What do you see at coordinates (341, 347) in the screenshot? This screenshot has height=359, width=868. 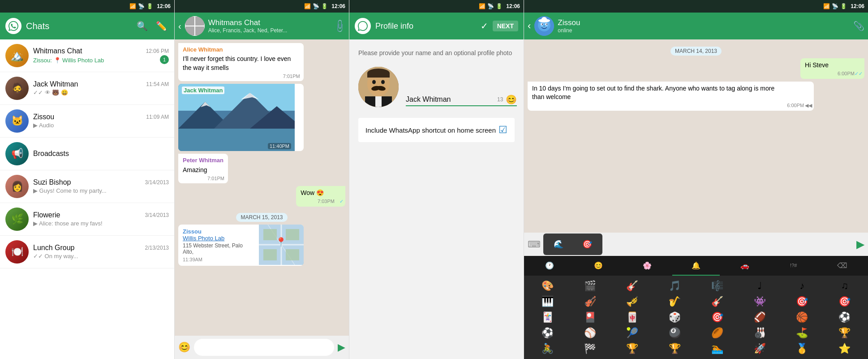 I see `send-button: ▶` at bounding box center [341, 347].